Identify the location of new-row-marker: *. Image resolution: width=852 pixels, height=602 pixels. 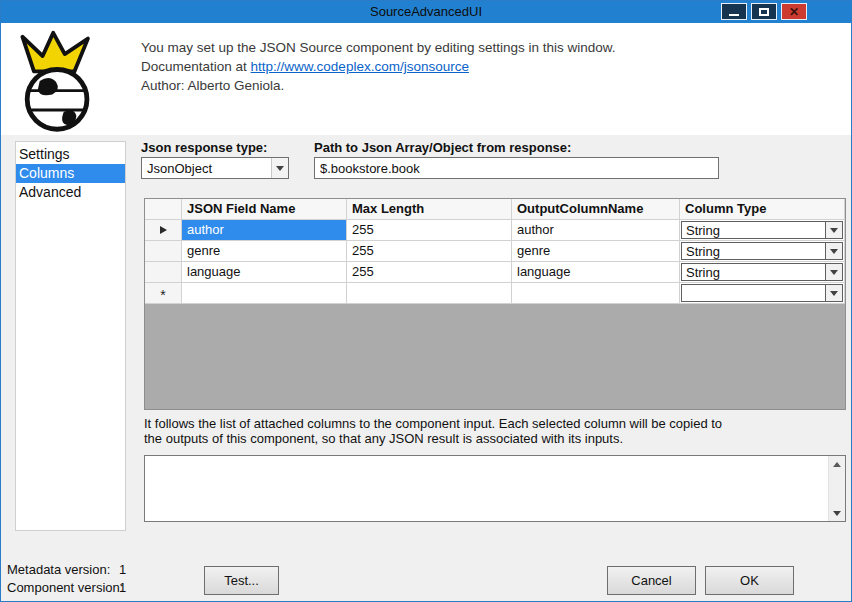
(162, 295).